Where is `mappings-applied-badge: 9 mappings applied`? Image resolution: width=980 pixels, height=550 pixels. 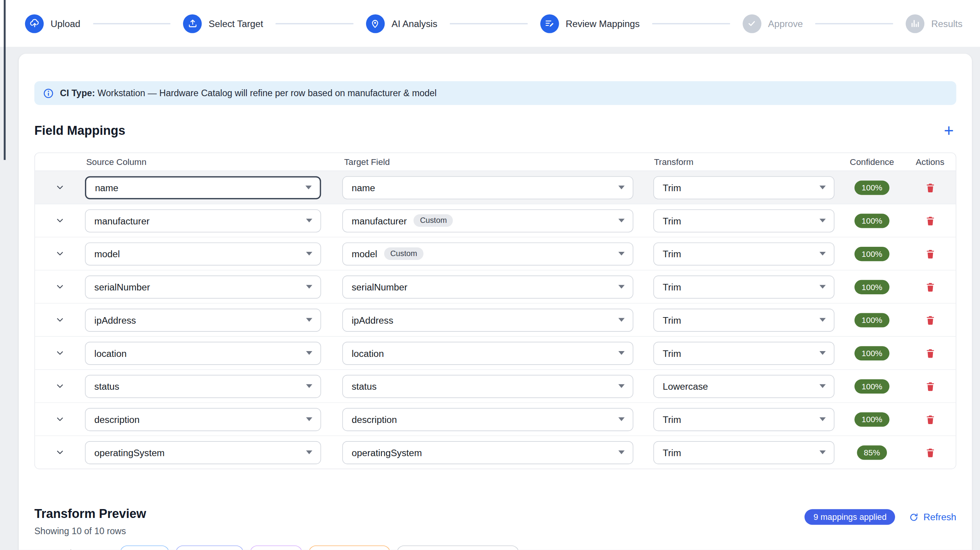 mappings-applied-badge: 9 mappings applied is located at coordinates (850, 517).